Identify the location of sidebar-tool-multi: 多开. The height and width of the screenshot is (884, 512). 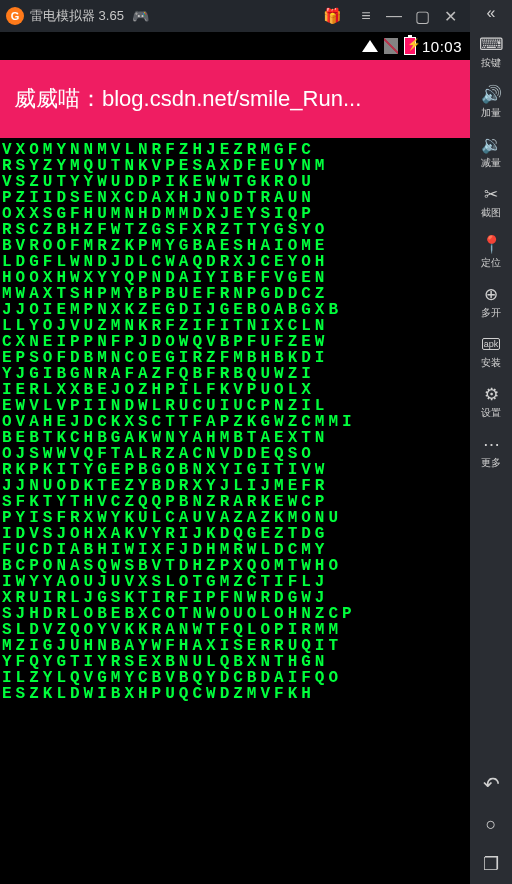
(491, 303).